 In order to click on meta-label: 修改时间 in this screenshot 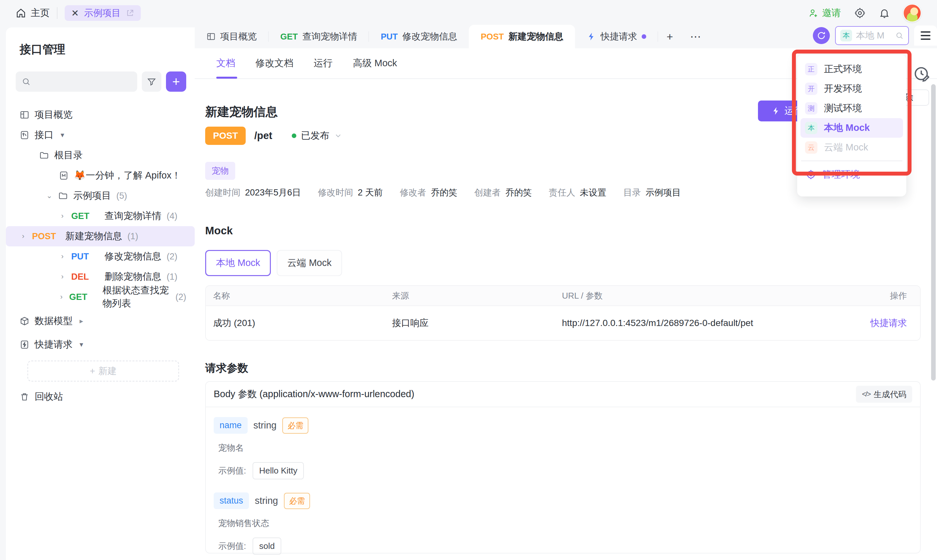, I will do `click(335, 192)`.